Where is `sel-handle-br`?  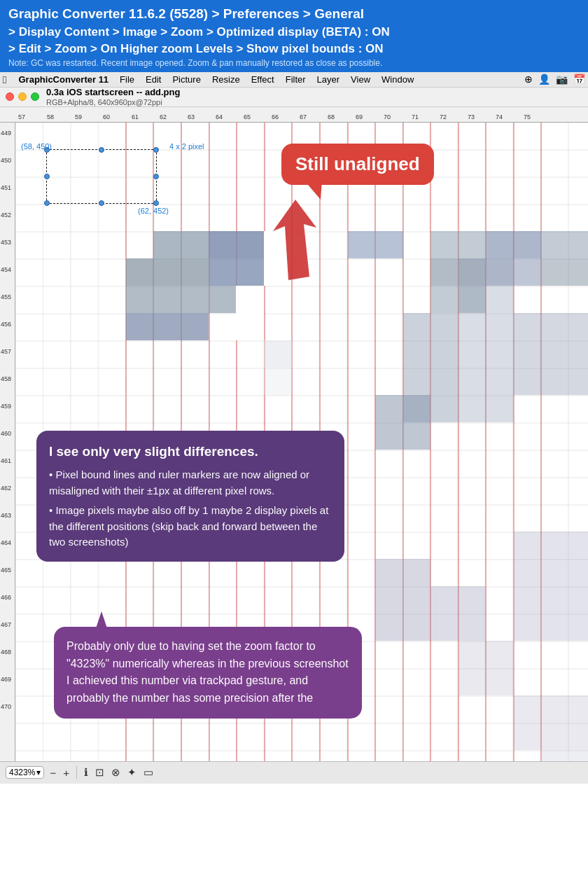 sel-handle-br is located at coordinates (156, 203).